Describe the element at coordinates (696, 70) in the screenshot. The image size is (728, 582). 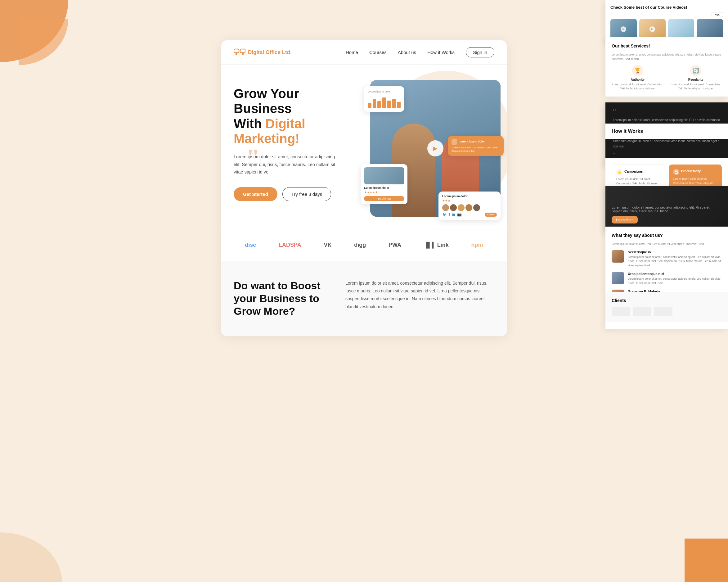
I see `regularity-icon-circle: 🔄` at that location.